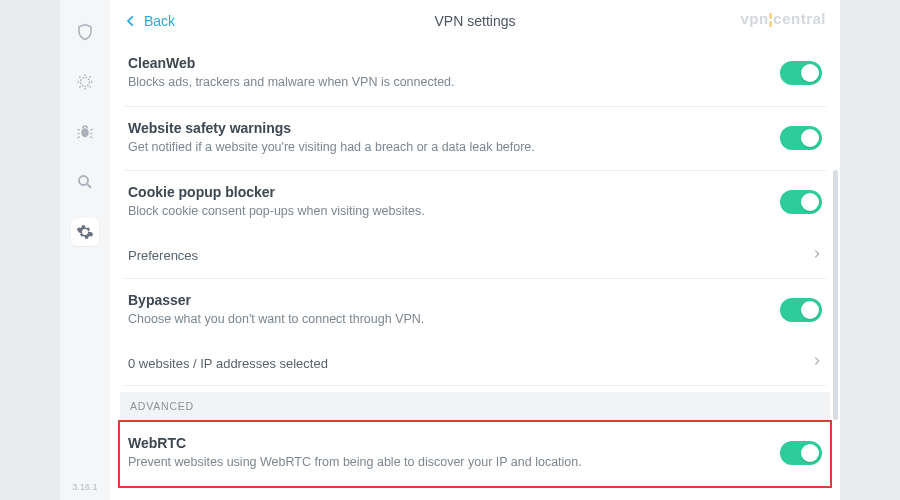  I want to click on scrollbar, so click(836, 295).